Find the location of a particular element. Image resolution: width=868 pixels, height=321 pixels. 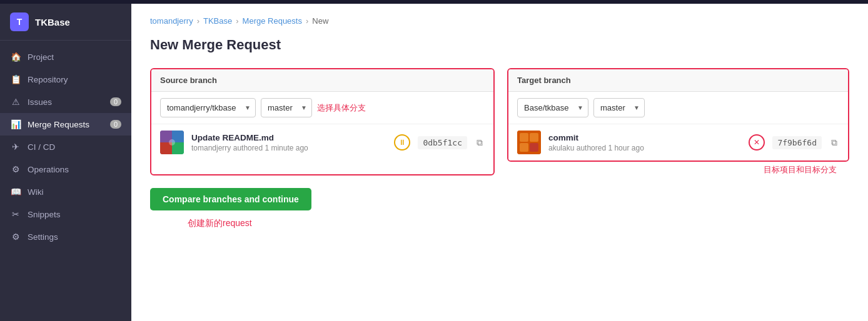

sidebar-item-snippets: ✂ Snippets is located at coordinates (66, 214).